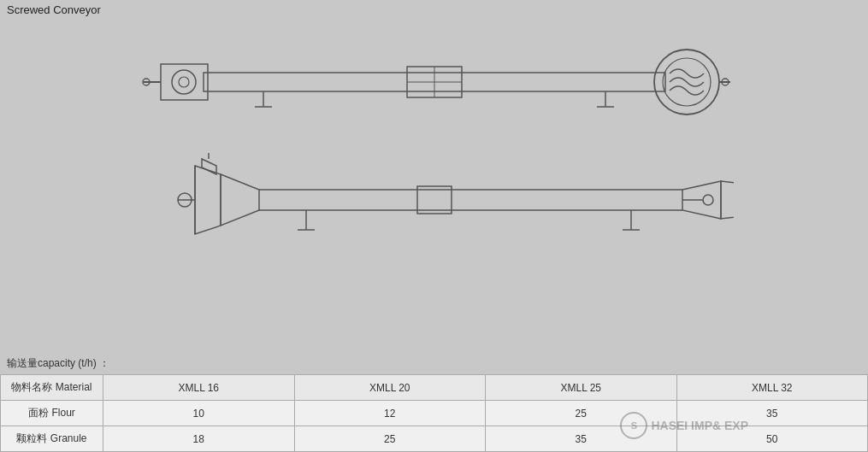 The width and height of the screenshot is (868, 452). Describe the element at coordinates (199, 388) in the screenshot. I see `col-xmll16: XMLL 16` at that location.